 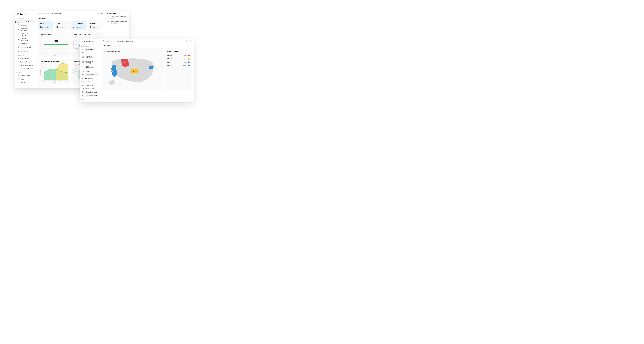 I want to click on sidebar-item-label: Critical Alerts, so click(x=24, y=59).